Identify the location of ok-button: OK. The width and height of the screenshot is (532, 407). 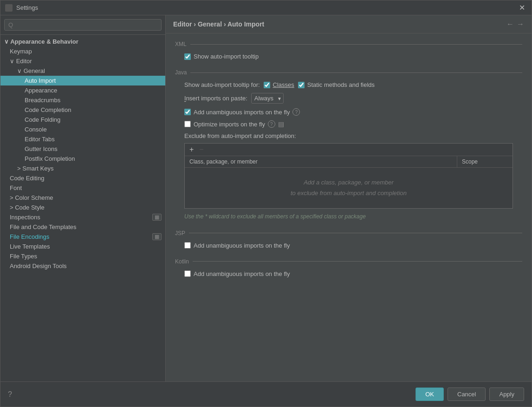
(430, 394).